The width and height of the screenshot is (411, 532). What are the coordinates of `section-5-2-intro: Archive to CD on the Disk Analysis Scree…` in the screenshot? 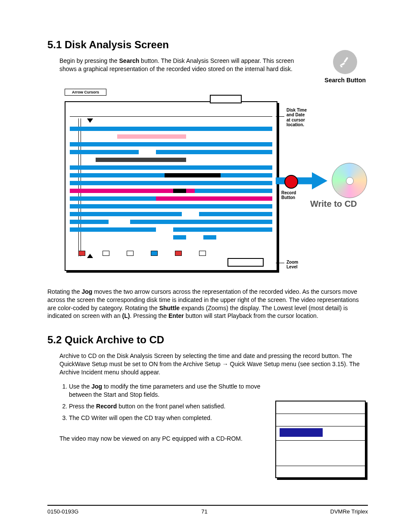 It's located at (212, 364).